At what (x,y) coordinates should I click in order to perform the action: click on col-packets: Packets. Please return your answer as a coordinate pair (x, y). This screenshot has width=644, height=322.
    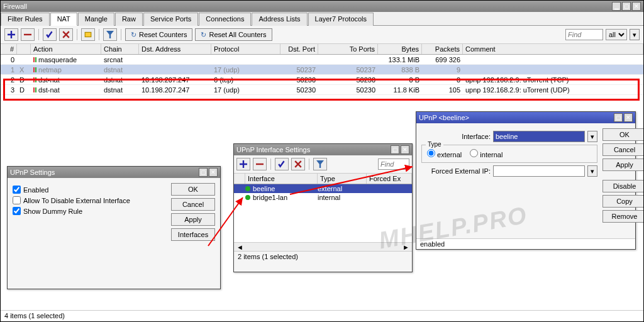
    Looking at the image, I should click on (443, 49).